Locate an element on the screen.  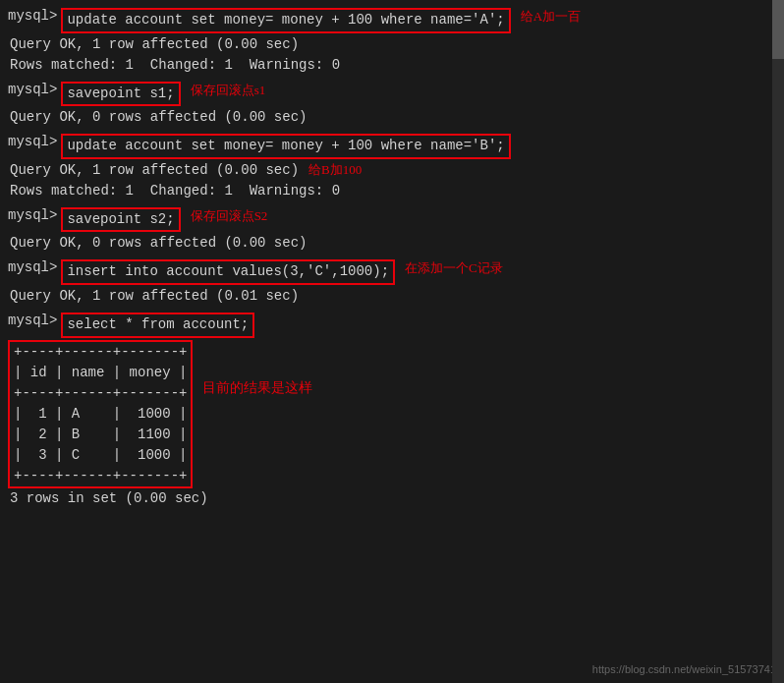
sql-box-3: update account set money= money + 100 wh… is located at coordinates (285, 146).